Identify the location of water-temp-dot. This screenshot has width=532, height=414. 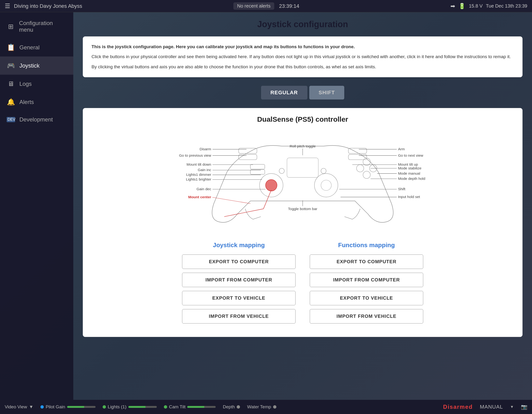
(275, 407).